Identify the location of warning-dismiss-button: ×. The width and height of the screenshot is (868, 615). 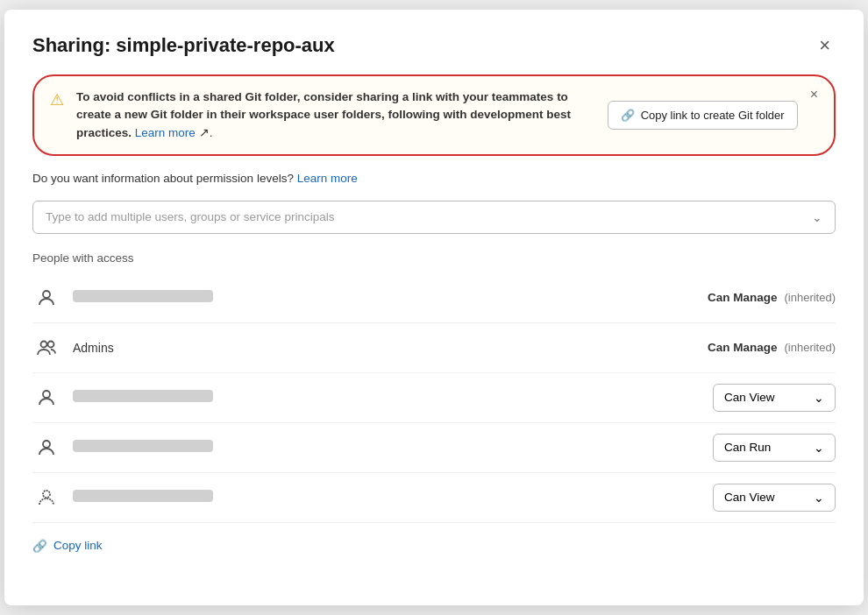
(814, 95).